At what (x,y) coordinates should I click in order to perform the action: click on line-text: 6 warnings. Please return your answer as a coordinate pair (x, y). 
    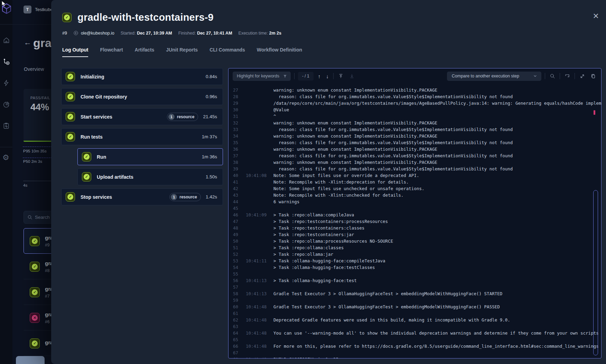
    Looking at the image, I should click on (286, 202).